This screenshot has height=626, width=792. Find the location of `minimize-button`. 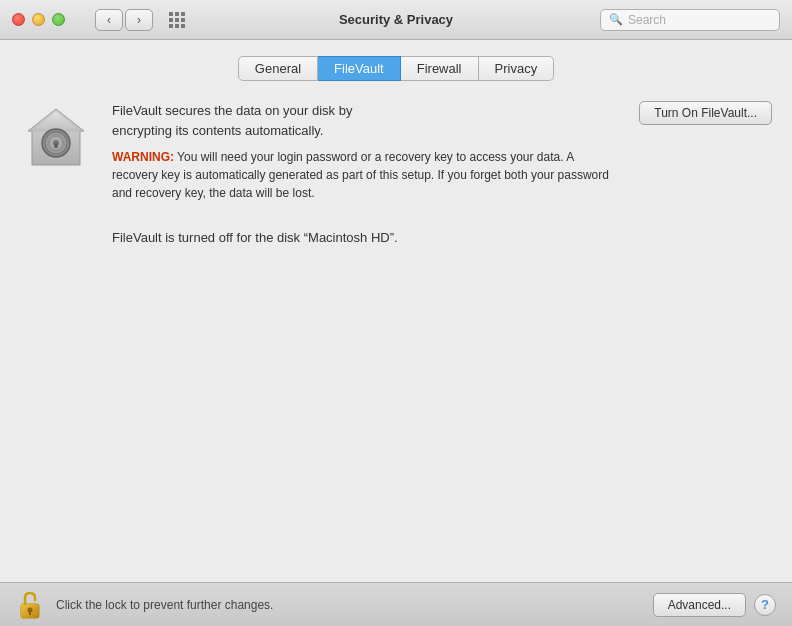

minimize-button is located at coordinates (38, 20).